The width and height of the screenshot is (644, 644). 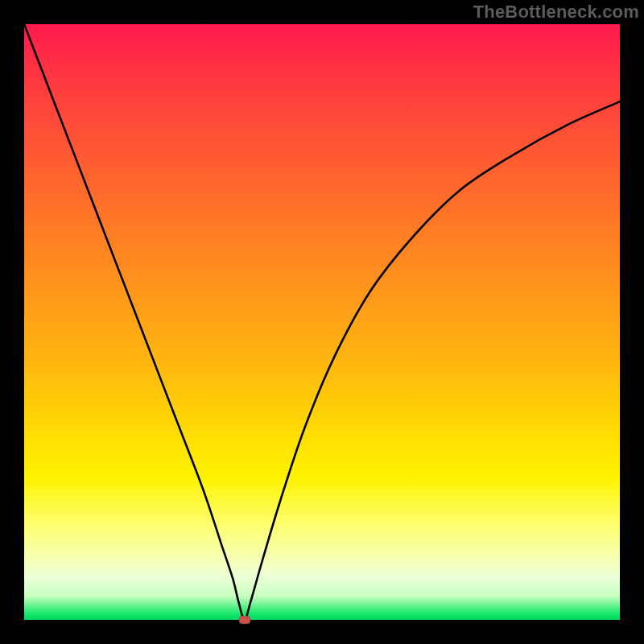 What do you see at coordinates (245, 620) in the screenshot?
I see `optimal-point-marker` at bounding box center [245, 620].